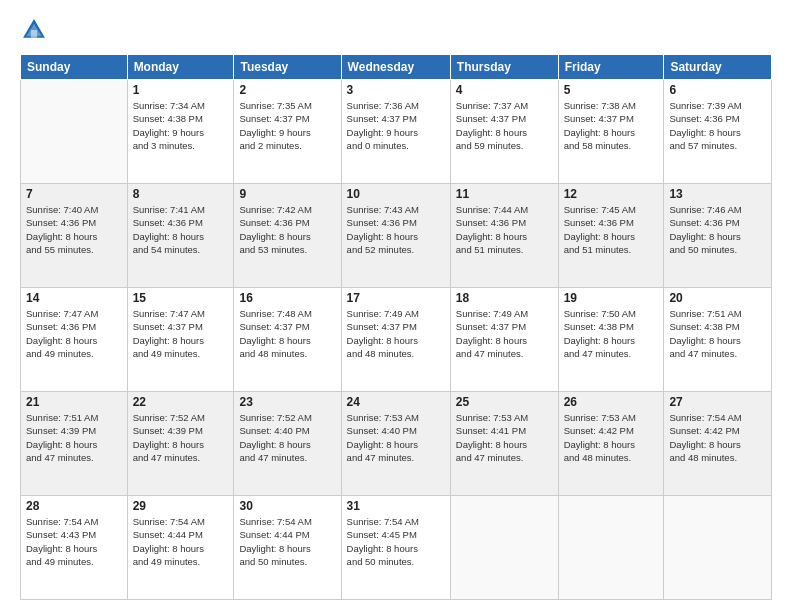 Image resolution: width=792 pixels, height=612 pixels. What do you see at coordinates (288, 340) in the screenshot?
I see `calendar-cell: 16Sunrise: 7:48 AMSunset: 4:37 PMDayligh…` at bounding box center [288, 340].